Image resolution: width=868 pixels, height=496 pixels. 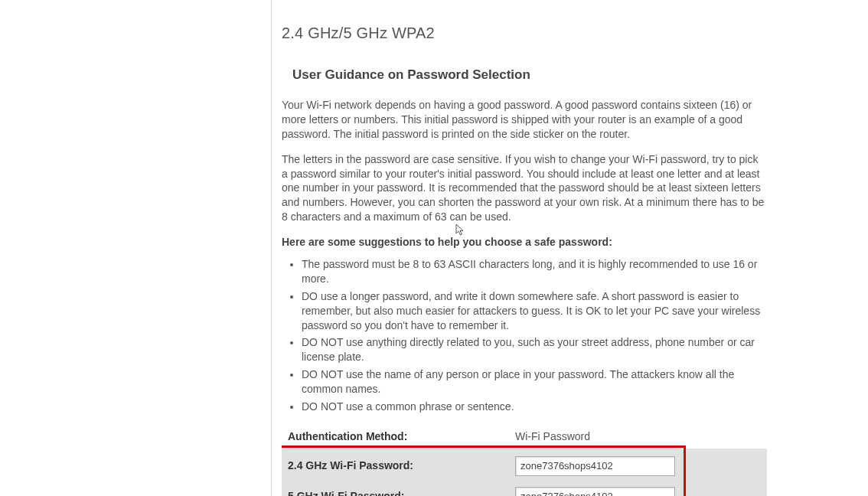 What do you see at coordinates (524, 188) in the screenshot?
I see `guidance-paragraph-2: The letters in the password are case sen…` at bounding box center [524, 188].